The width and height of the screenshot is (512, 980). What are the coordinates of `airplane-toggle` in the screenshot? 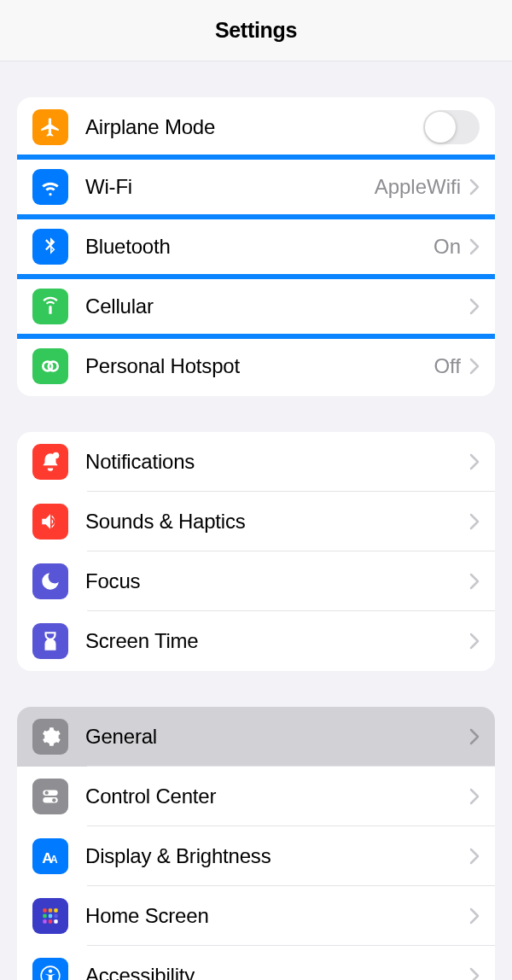 It's located at (451, 127).